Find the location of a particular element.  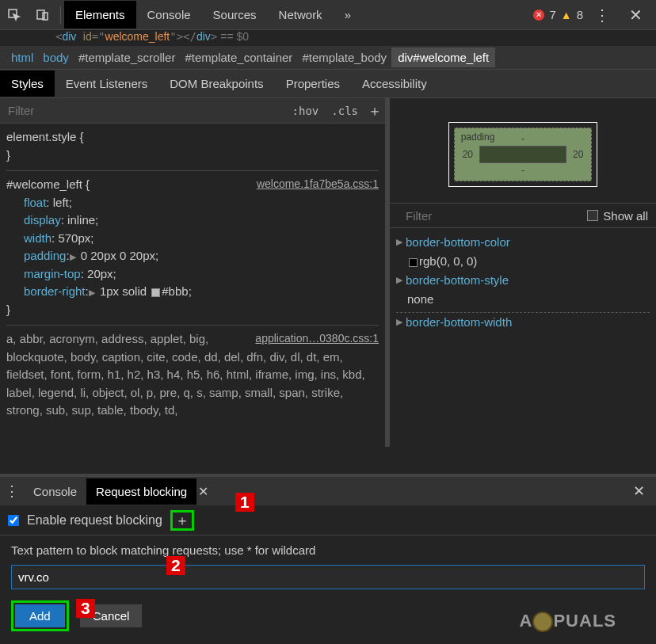

pattern-help-text: Text pattern to block matching requests;… is located at coordinates (328, 550).